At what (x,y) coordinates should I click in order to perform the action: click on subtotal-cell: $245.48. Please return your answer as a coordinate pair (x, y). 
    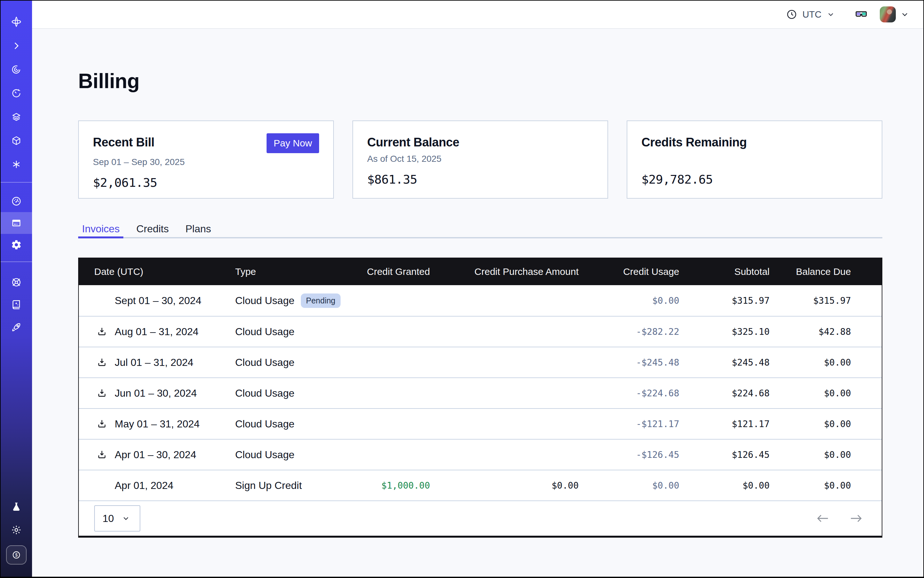
    Looking at the image, I should click on (740, 362).